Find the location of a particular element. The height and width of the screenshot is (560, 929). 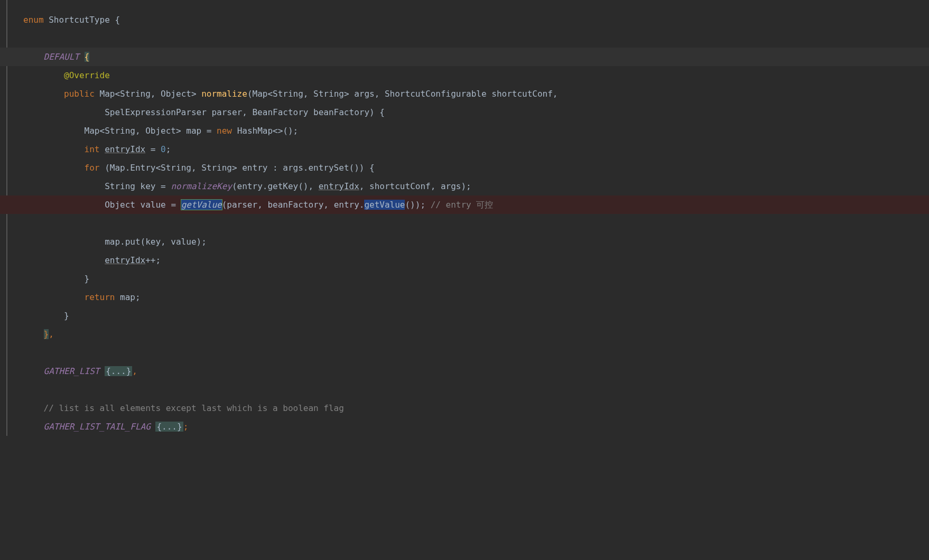

code-line: GATHER_LIST_TAIL_FLAG {...}; is located at coordinates (464, 427).